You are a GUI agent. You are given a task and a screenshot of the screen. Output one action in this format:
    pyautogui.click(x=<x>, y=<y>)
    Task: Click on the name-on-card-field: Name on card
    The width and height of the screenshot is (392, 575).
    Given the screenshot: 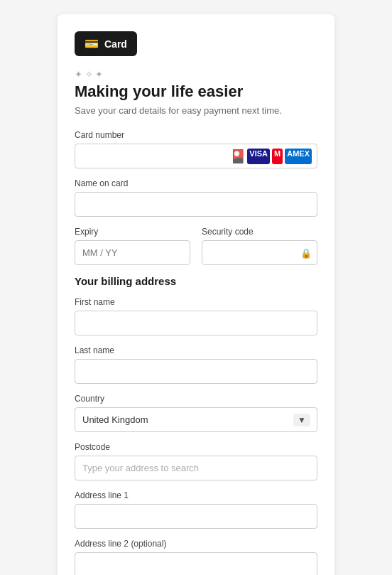 What is the action you would take?
    pyautogui.click(x=196, y=198)
    